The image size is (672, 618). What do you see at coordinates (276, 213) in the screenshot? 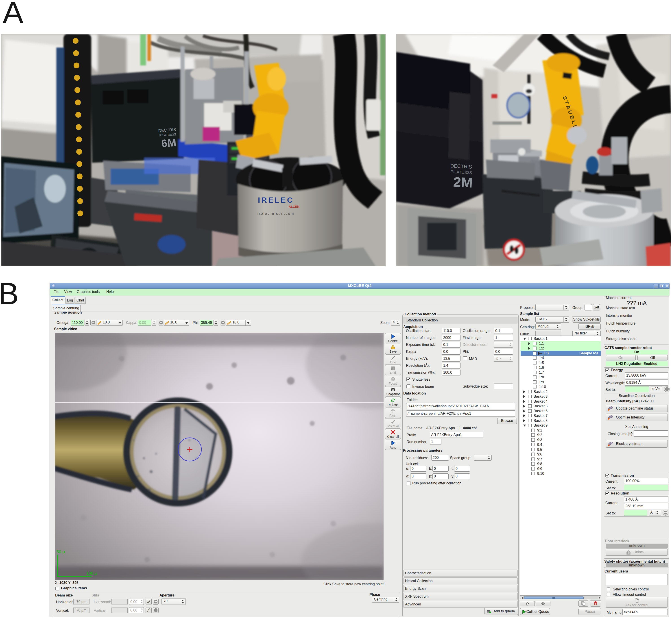
I see `svg-text: irelec-alcen.com` at bounding box center [276, 213].